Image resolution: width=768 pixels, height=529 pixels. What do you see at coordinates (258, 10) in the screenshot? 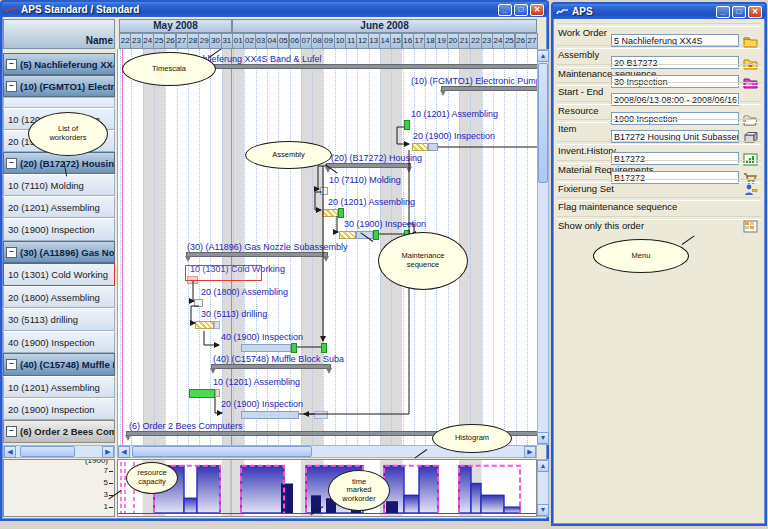
I see `main-window-title: APS Standard / Standard` at bounding box center [258, 10].